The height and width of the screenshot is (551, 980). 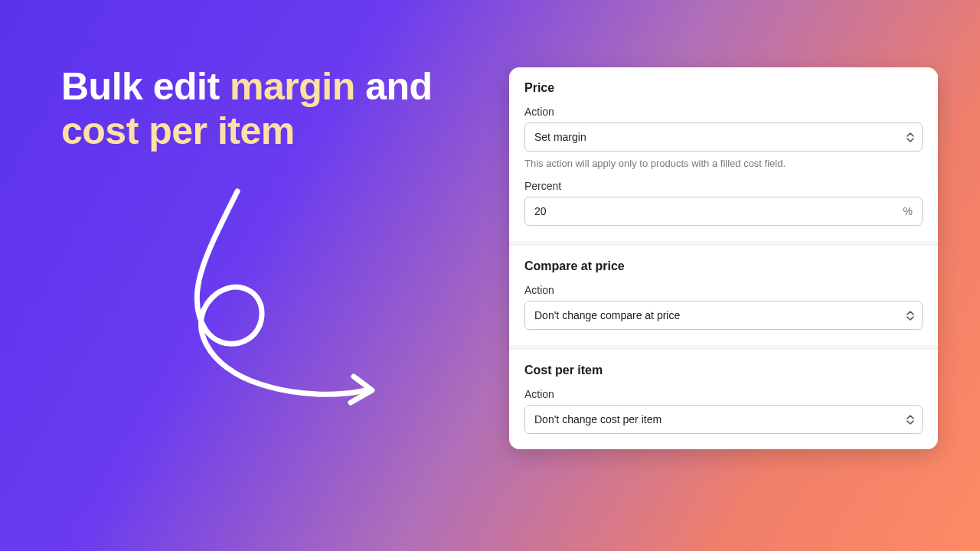 I want to click on price-card-title: Price, so click(x=724, y=88).